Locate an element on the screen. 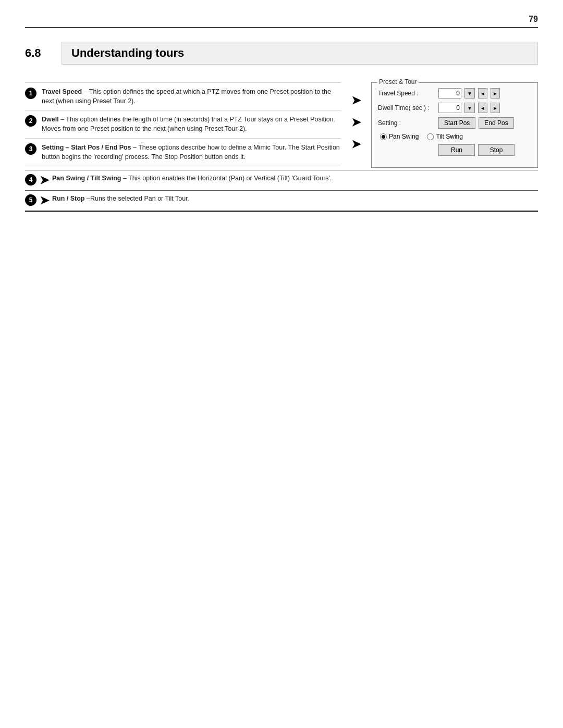  section-title-box: Understanding tours is located at coordinates (300, 53).